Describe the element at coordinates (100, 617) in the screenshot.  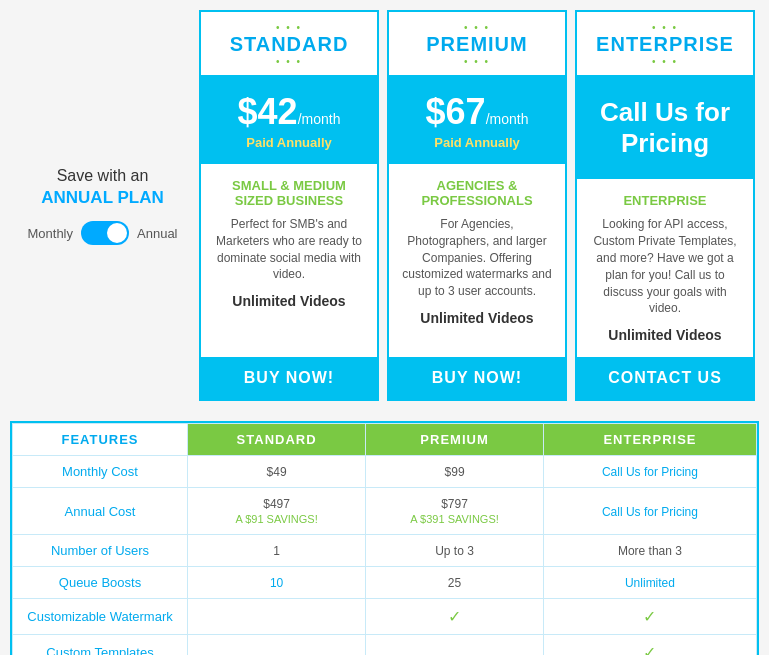
I see `feature-label-4: Customizable Watermark` at that location.